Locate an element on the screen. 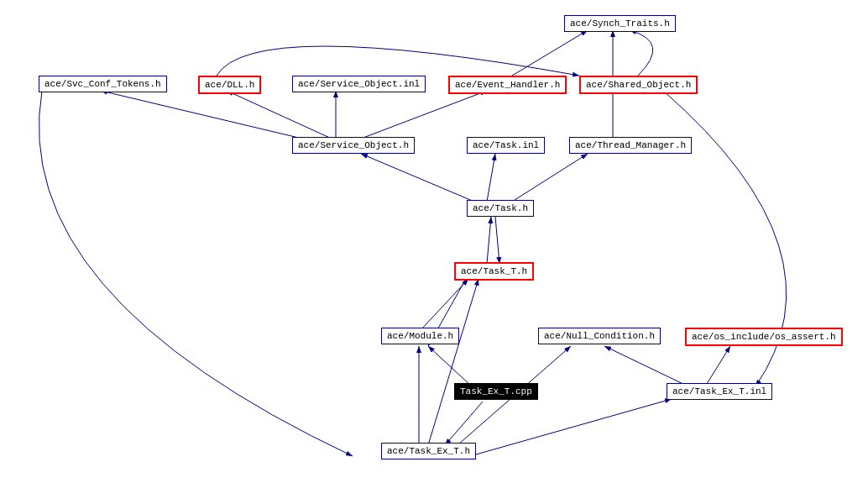 The height and width of the screenshot is (483, 868). node-service-object-h: ace/Service_Object.h is located at coordinates (353, 145).